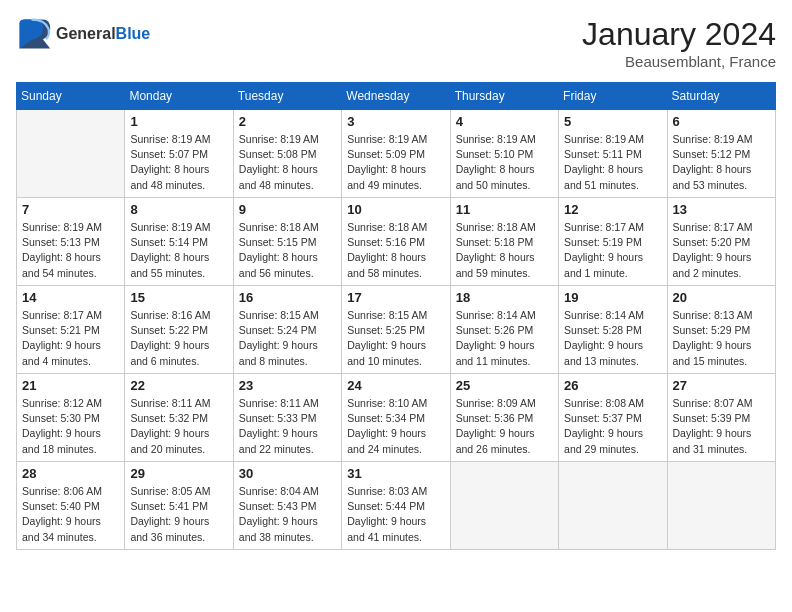 The width and height of the screenshot is (792, 612). I want to click on day-info: Sunrise: 8:18 AMSunset: 5:16 PMDaylight:…, so click(396, 250).